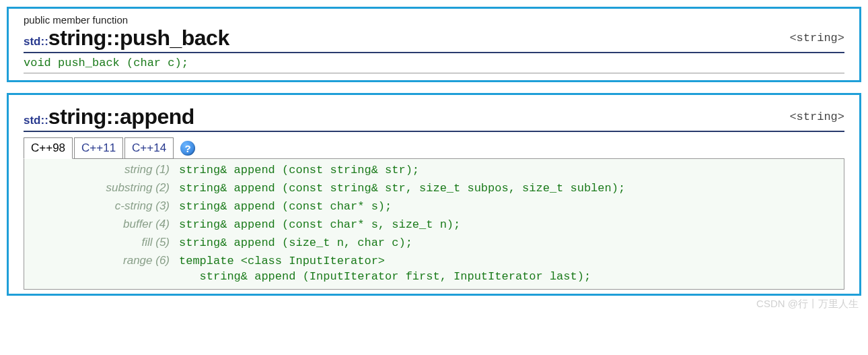 Image resolution: width=868 pixels, height=355 pixels. What do you see at coordinates (434, 20) in the screenshot?
I see `subtype-label: public member function` at bounding box center [434, 20].